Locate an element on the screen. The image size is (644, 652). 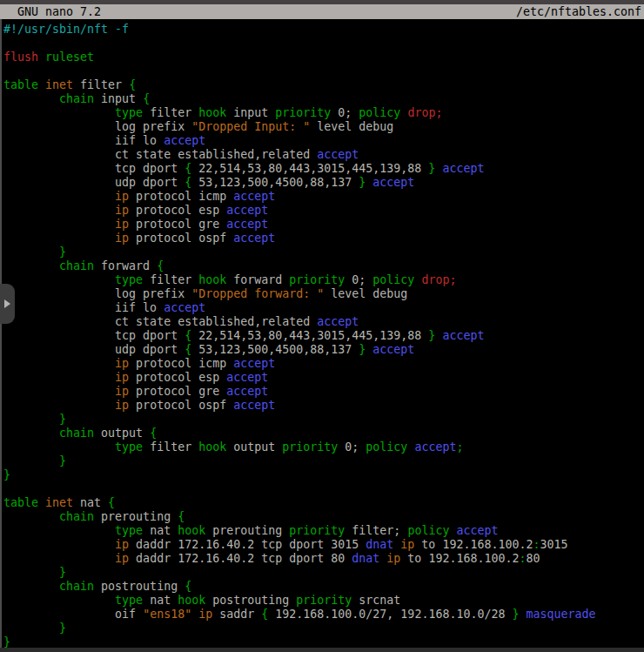
code-line: chain forward { is located at coordinates (324, 266).